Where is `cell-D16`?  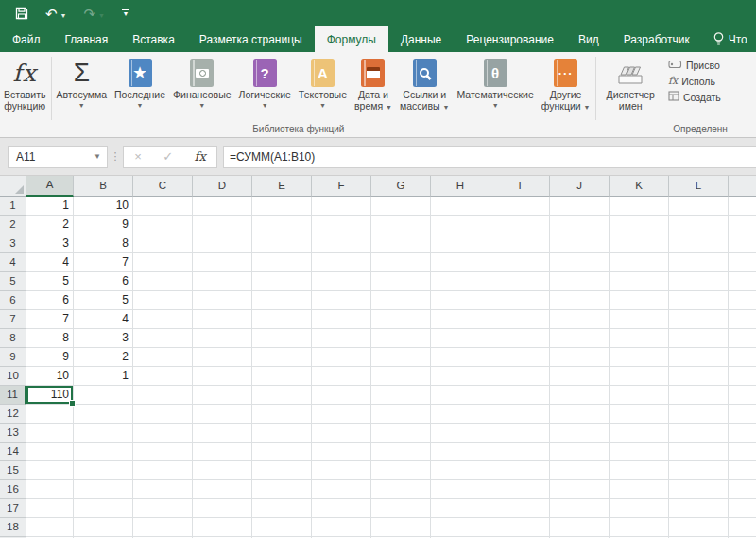 cell-D16 is located at coordinates (223, 490).